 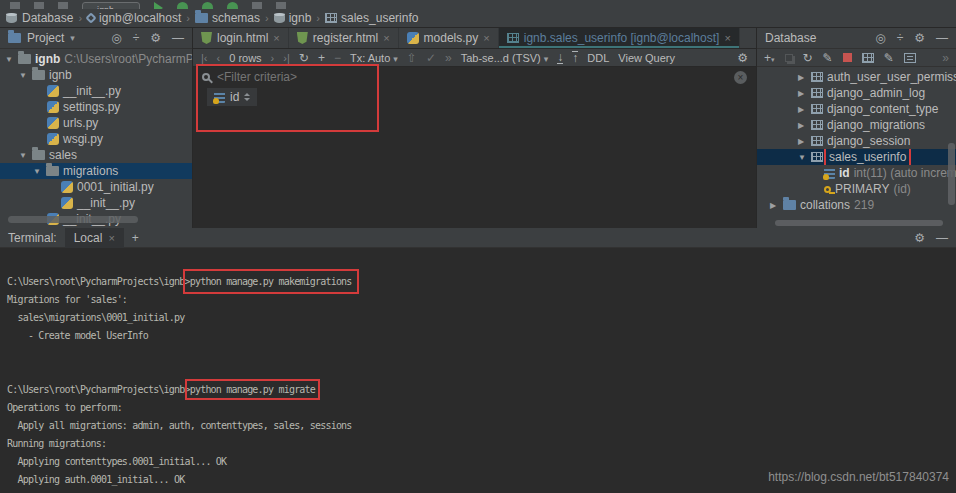 I want to click on breadcrumb-schema-ignb: ignb, so click(x=293, y=18).